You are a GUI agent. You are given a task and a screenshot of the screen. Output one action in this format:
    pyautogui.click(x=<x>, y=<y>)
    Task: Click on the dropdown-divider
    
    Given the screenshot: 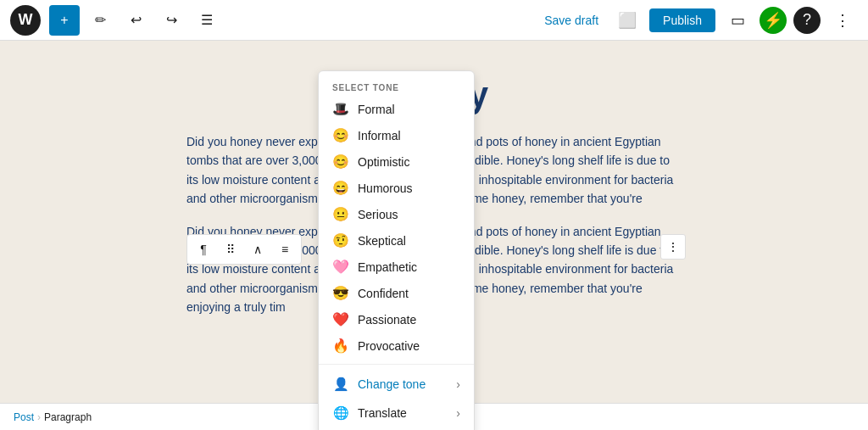 What is the action you would take?
    pyautogui.click(x=397, y=365)
    